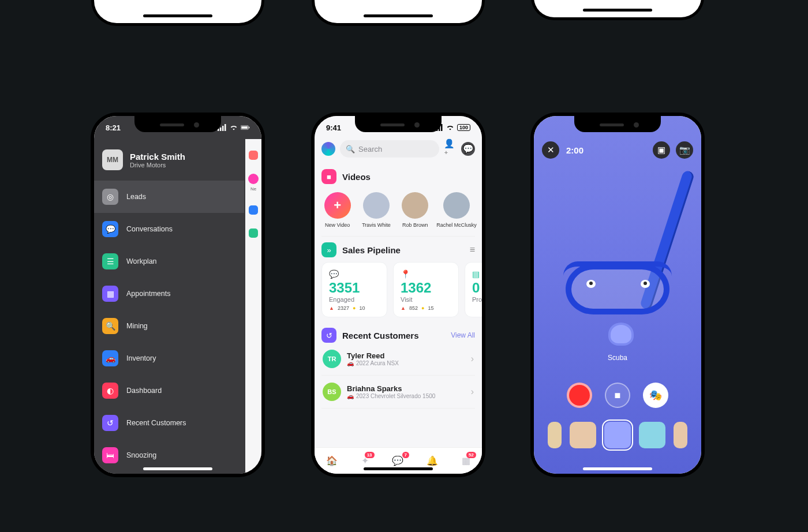 The image size is (808, 532). Describe the element at coordinates (416, 210) in the screenshot. I see `video-person: Rob Brown` at that location.